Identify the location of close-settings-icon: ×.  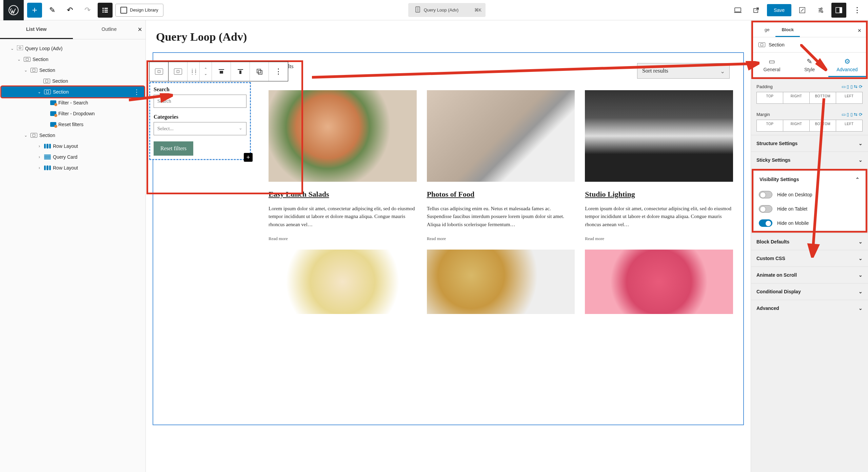
(859, 31).